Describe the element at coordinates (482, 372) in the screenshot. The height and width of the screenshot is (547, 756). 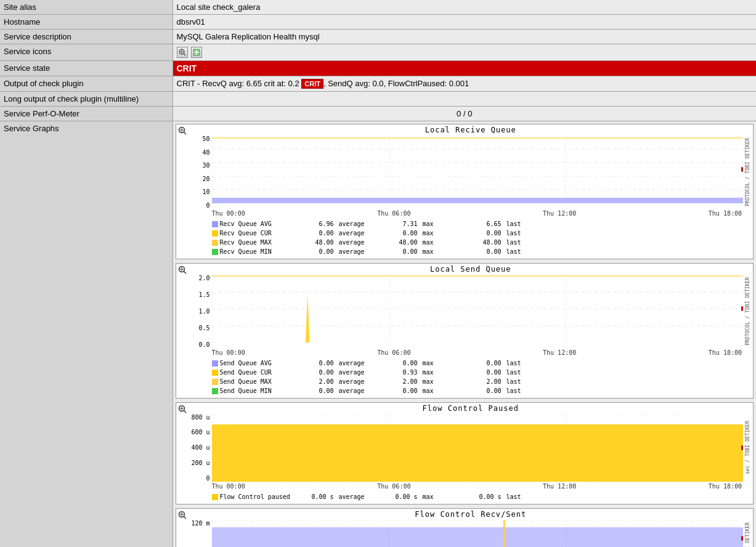
I see `legend-row: Send Queue CUR 0.00 average 0.93 max 0.0…` at that location.